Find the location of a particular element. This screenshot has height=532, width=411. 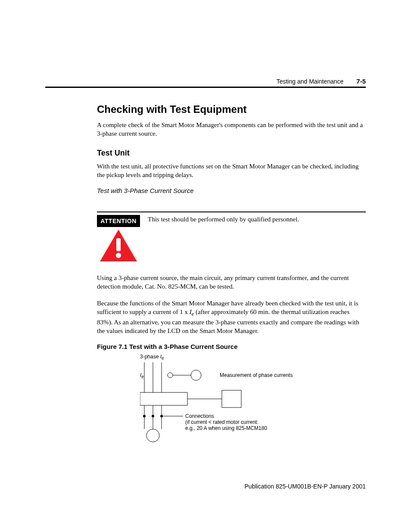

header-rule is located at coordinates (206, 87).